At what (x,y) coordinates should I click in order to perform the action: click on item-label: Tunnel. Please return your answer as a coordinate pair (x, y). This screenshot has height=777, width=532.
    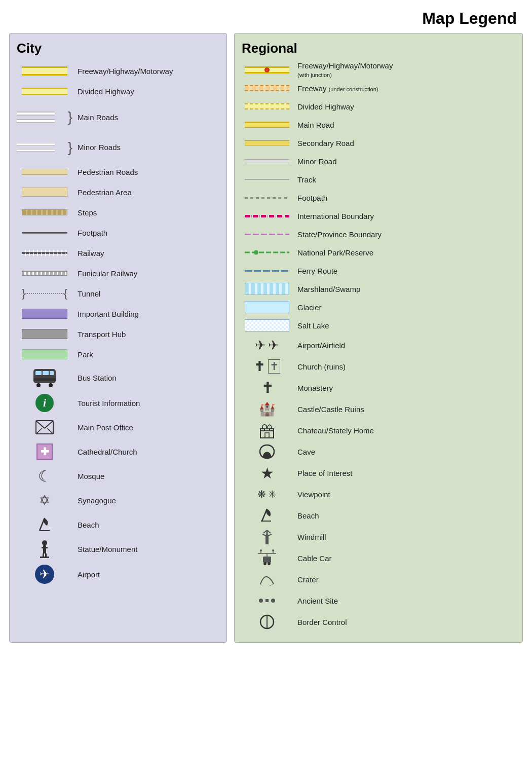
    Looking at the image, I should click on (146, 294).